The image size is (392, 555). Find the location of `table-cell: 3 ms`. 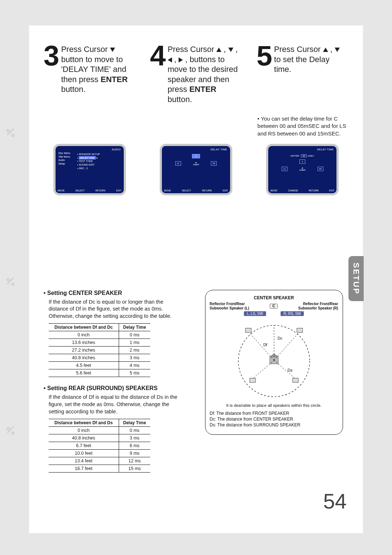

table-cell: 3 ms is located at coordinates (134, 358).